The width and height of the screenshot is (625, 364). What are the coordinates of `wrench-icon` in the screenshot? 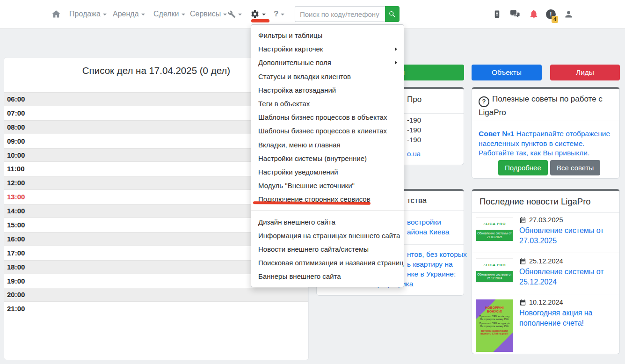 It's located at (232, 14).